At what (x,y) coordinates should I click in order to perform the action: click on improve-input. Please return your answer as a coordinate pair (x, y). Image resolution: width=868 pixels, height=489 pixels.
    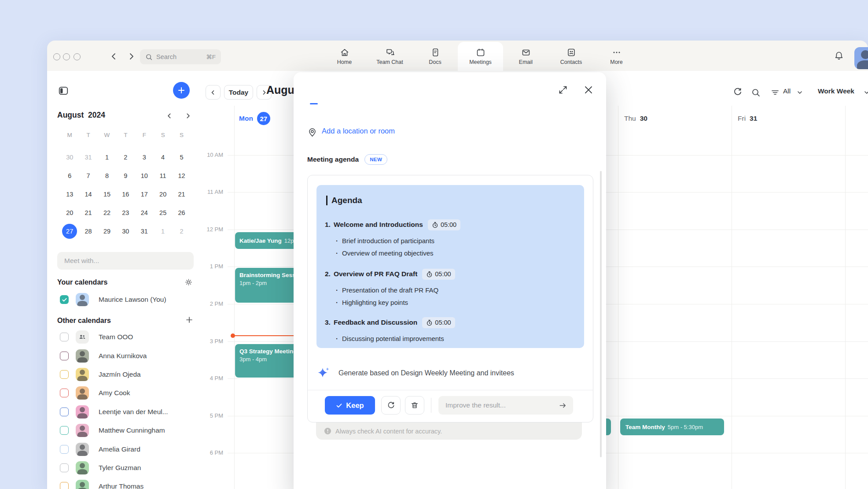
    Looking at the image, I should click on (502, 405).